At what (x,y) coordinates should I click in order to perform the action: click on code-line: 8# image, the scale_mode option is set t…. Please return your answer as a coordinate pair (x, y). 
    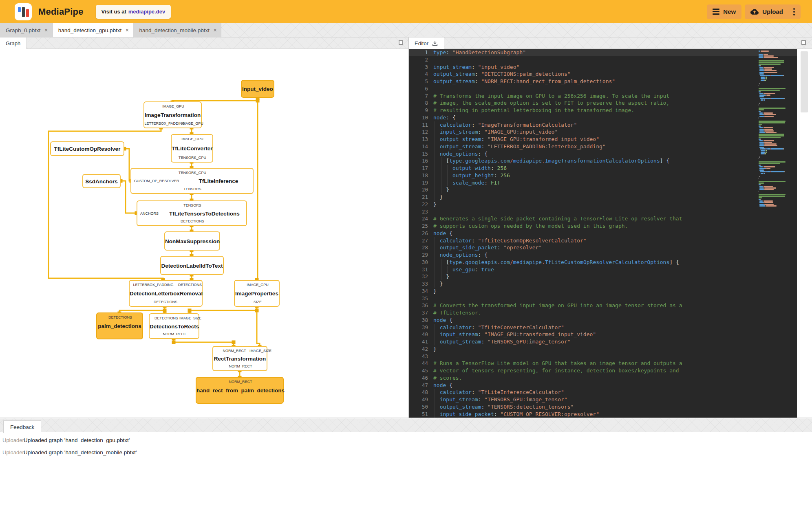
    Looking at the image, I should click on (603, 103).